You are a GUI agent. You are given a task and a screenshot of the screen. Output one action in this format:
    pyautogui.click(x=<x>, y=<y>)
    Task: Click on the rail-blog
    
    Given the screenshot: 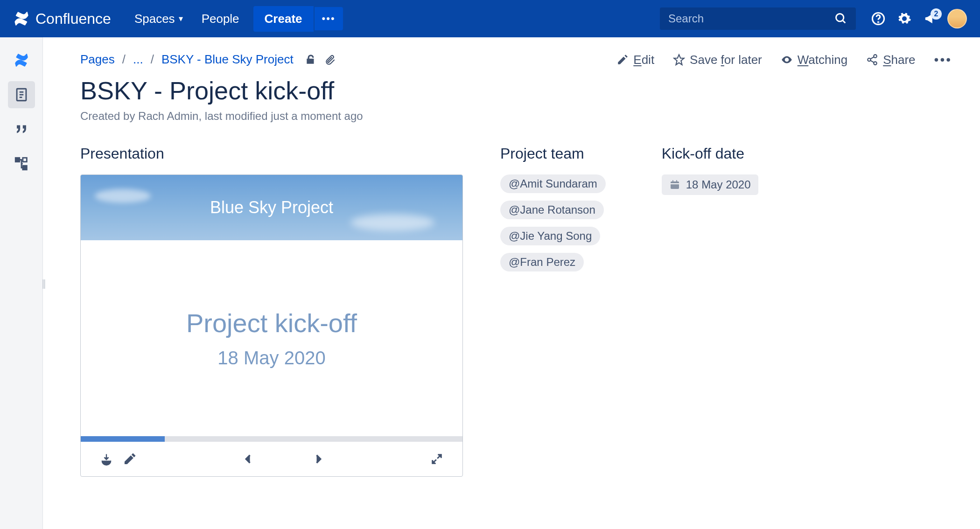 What is the action you would take?
    pyautogui.click(x=21, y=129)
    